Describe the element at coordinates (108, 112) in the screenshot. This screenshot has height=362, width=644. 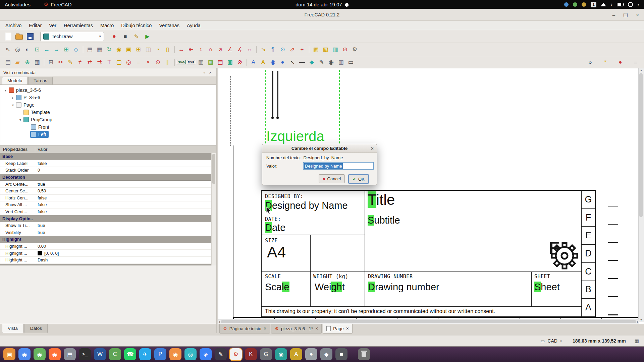
I see `tree-item-template: Template` at that location.